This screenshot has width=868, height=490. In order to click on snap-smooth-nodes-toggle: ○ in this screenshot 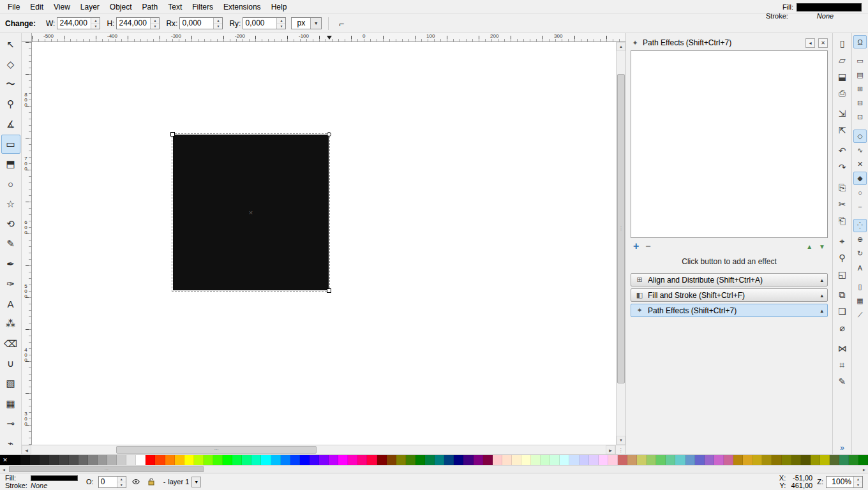, I will do `click(860, 193)`.